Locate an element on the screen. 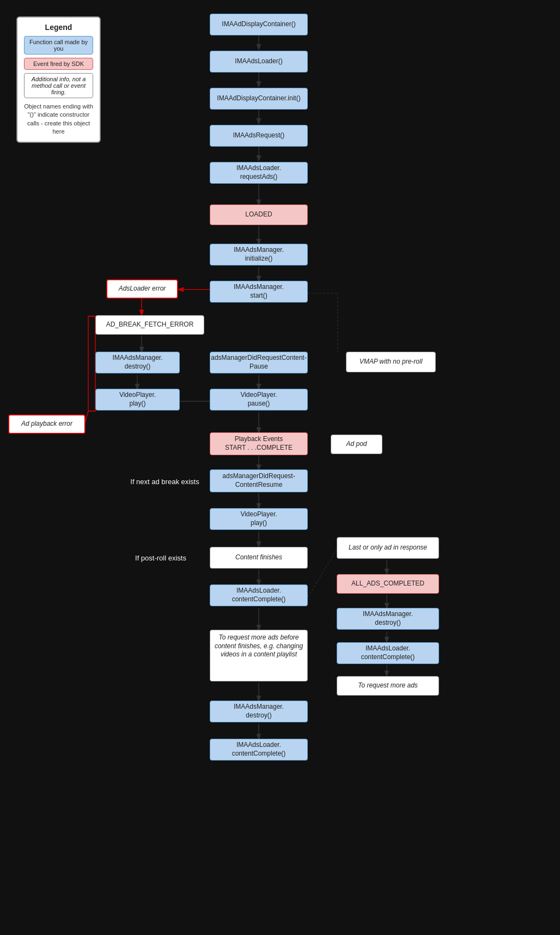 The image size is (560, 935). node-loaded: LOADED is located at coordinates (259, 215).